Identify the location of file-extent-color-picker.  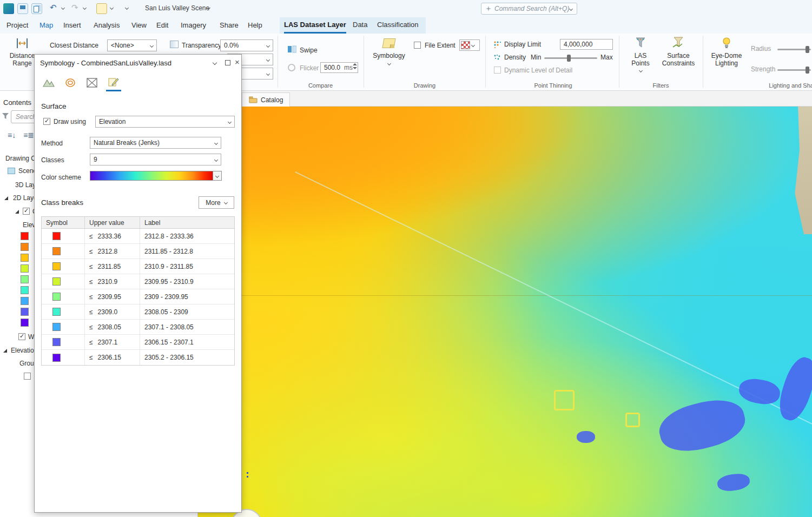
(470, 45).